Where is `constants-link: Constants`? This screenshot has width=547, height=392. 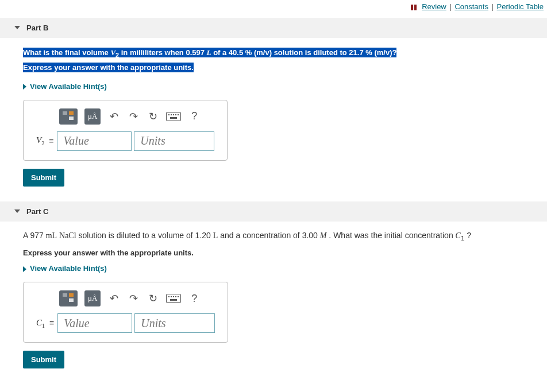 constants-link: Constants is located at coordinates (471, 7).